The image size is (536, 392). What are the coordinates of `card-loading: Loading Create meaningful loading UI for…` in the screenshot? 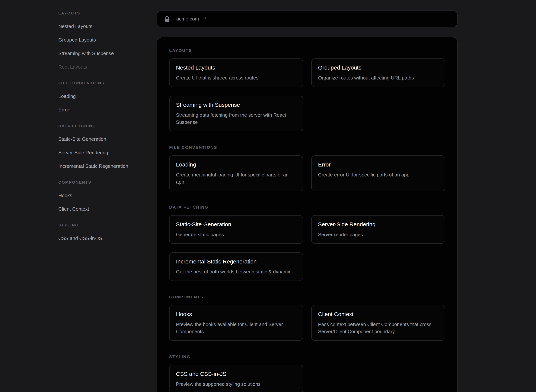 It's located at (236, 173).